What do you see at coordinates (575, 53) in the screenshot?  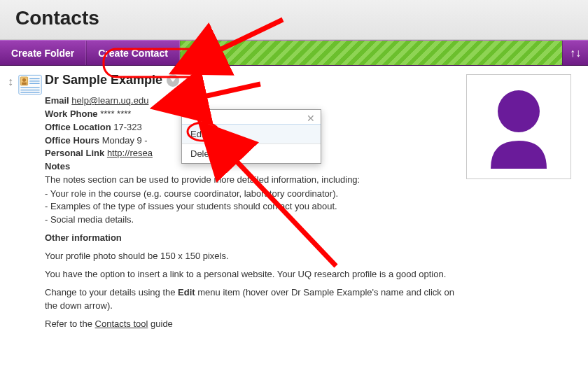 I see `sort-icon: ↑↓` at bounding box center [575, 53].